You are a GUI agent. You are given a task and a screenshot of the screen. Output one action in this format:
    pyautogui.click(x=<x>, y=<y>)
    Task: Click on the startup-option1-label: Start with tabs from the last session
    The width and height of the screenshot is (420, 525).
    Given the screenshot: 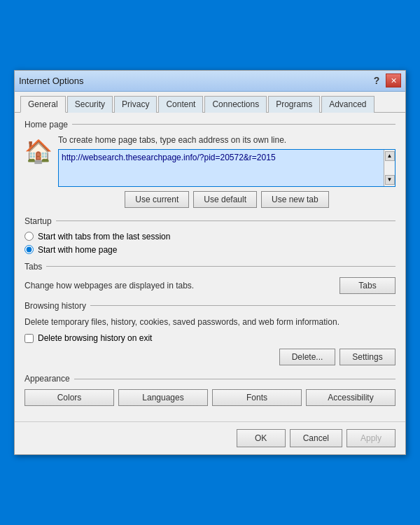 What is the action you would take?
    pyautogui.click(x=104, y=237)
    